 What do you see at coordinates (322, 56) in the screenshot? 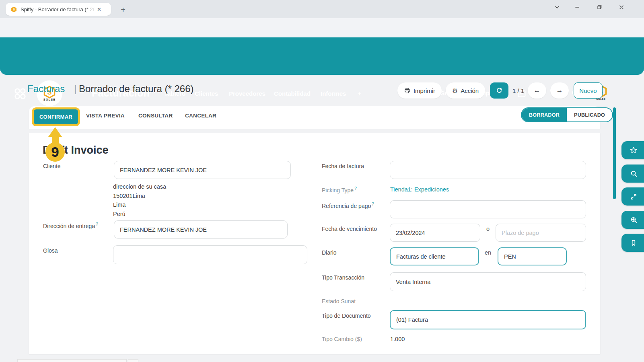
I see `app-navbar: S SOLSE Facturacion Tablero Clientes Pro…` at bounding box center [322, 56].